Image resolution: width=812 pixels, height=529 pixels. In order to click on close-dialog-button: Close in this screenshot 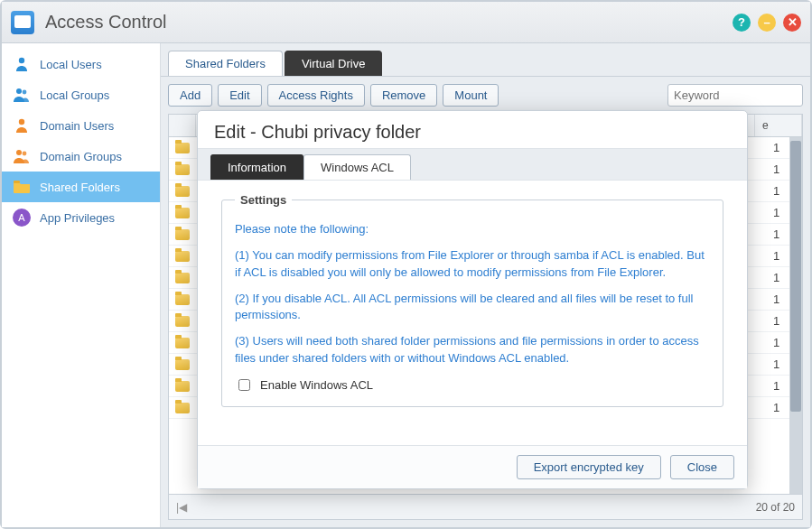, I will do `click(703, 468)`.